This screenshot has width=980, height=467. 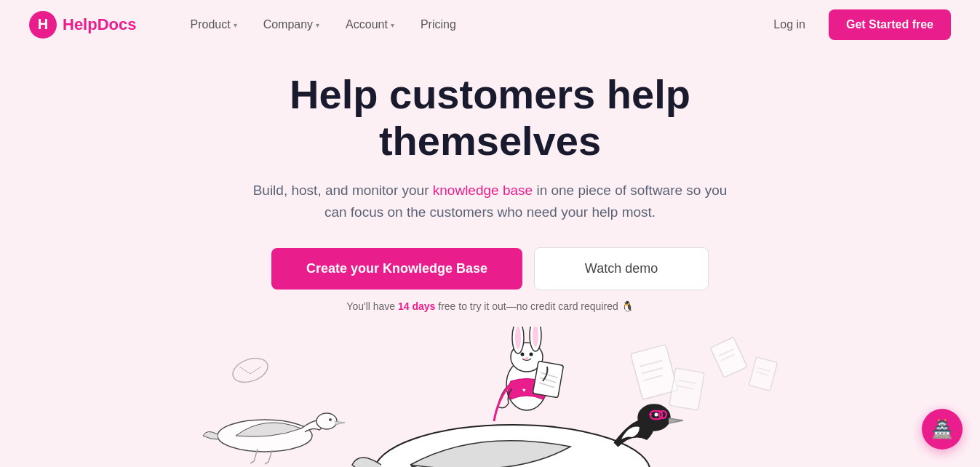 What do you see at coordinates (438, 25) in the screenshot?
I see `nav-pricing: Pricing` at bounding box center [438, 25].